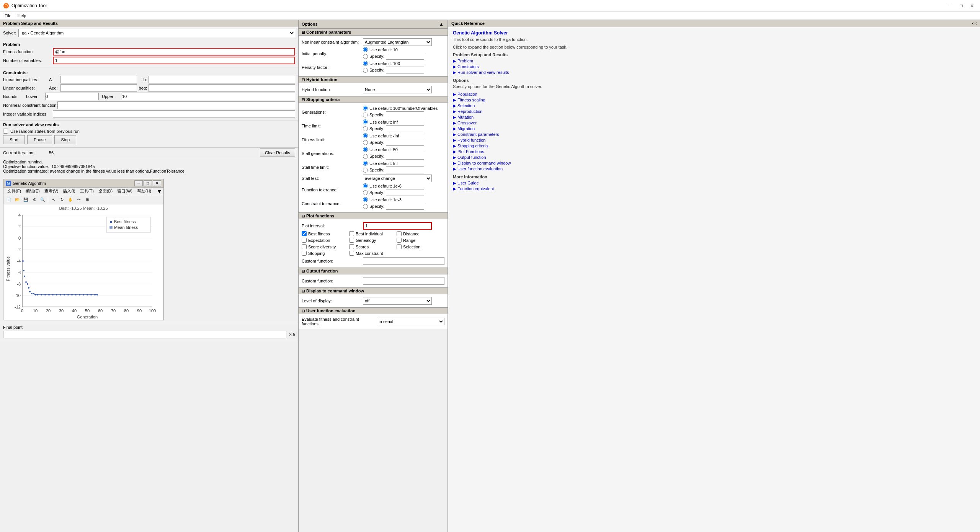 The width and height of the screenshot is (980, 532). What do you see at coordinates (176, 105) in the screenshot?
I see `nonlinear-input` at bounding box center [176, 105].